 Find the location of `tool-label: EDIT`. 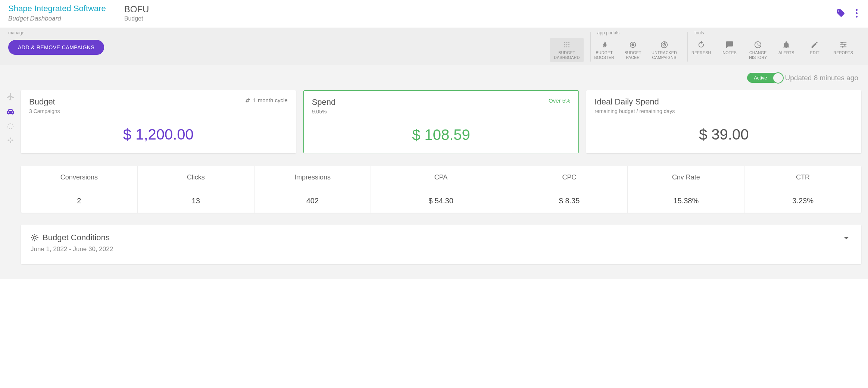

tool-label: EDIT is located at coordinates (815, 53).